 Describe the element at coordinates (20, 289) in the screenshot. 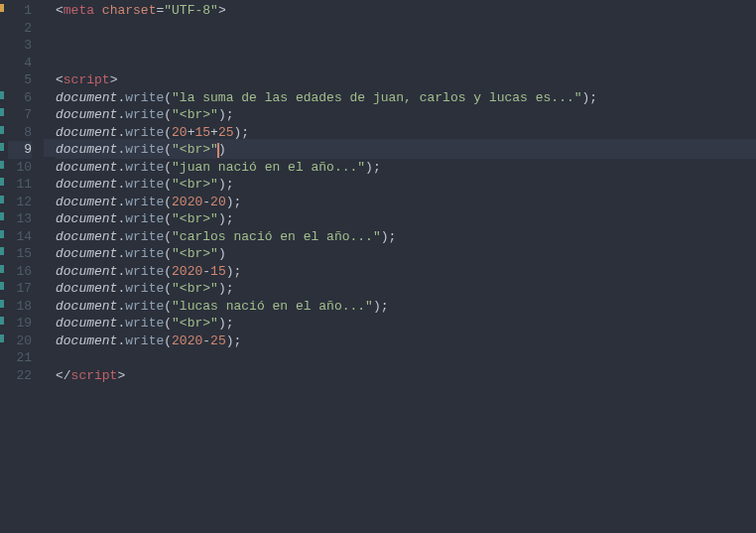

I see `line-number: 17` at that location.